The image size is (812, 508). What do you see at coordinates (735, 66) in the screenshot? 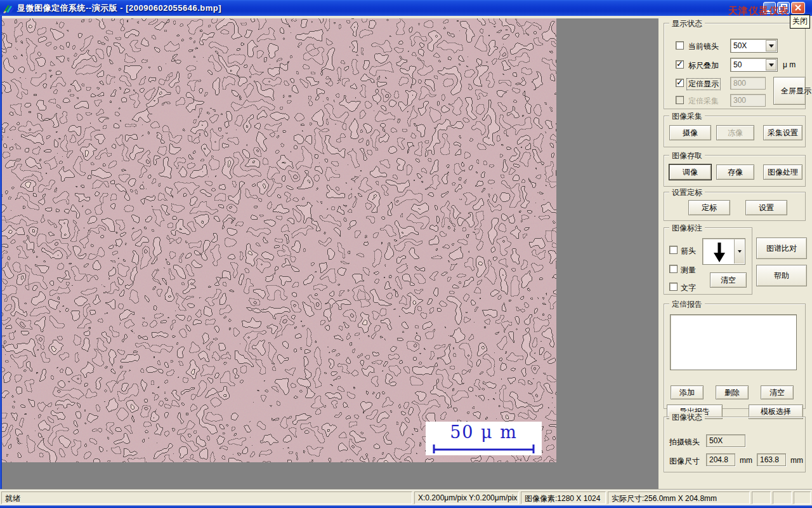
I see `group-display-status: 显示状态 当前镜头 50X 标尺叠加 50 μ m 定倍显示 定倍采集 全屏显示` at bounding box center [735, 66].